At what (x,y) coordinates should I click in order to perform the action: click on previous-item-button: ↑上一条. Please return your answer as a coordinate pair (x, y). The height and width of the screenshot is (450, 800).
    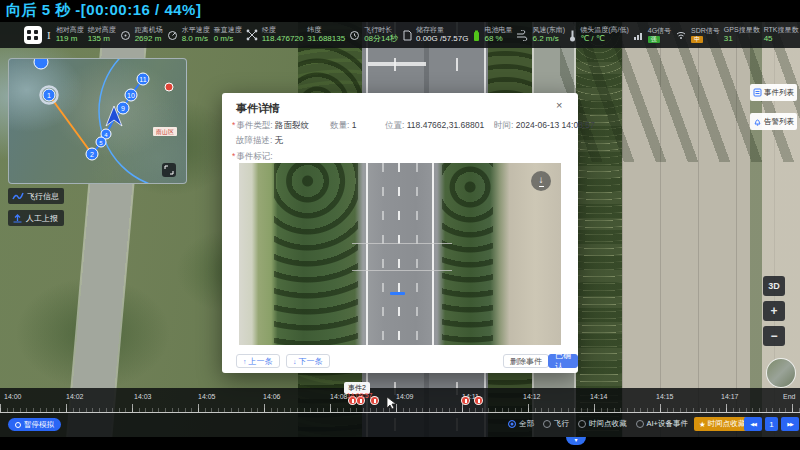
    Looking at the image, I should click on (258, 361).